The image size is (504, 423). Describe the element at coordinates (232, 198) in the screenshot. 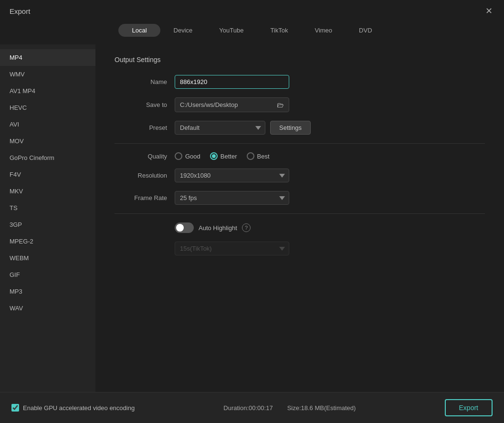

I see `frame-rate-select: 25 fps` at that location.